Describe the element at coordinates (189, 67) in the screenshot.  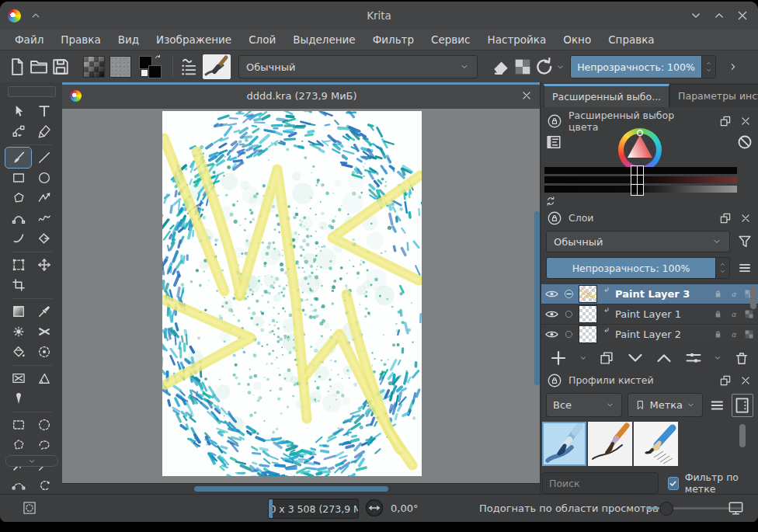
I see `brush-settings-button` at that location.